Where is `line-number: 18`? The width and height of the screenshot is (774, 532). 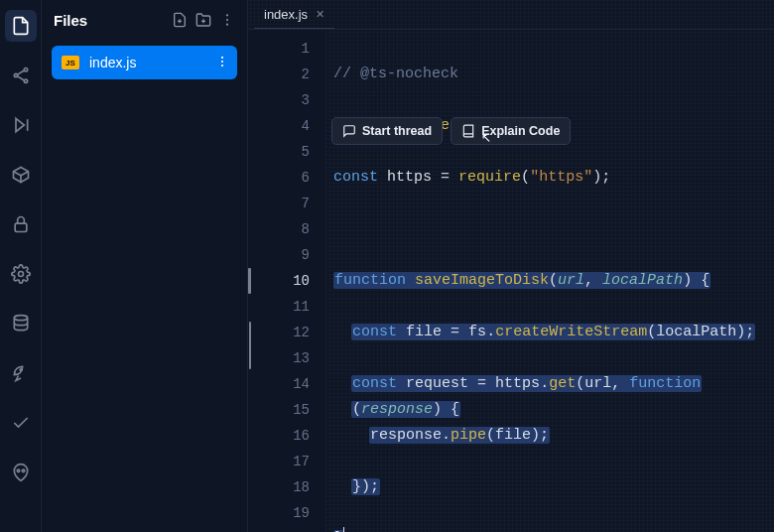 line-number: 18 is located at coordinates (287, 487).